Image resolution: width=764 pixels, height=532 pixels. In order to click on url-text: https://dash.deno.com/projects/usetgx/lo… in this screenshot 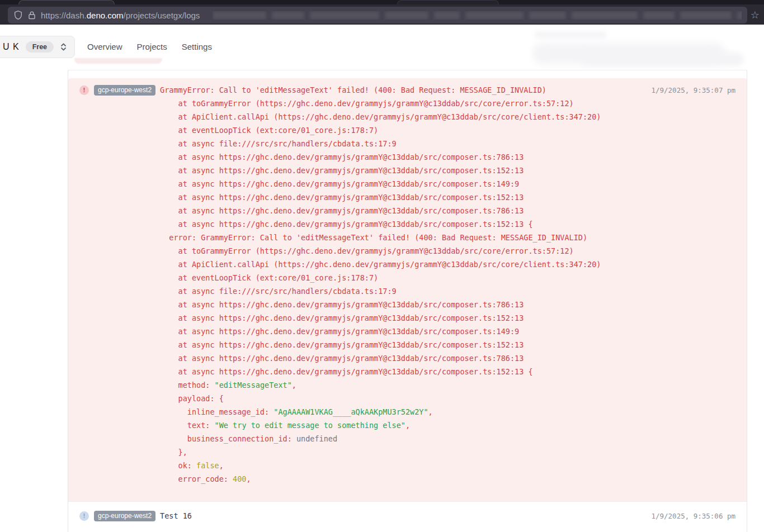, I will do `click(120, 16)`.